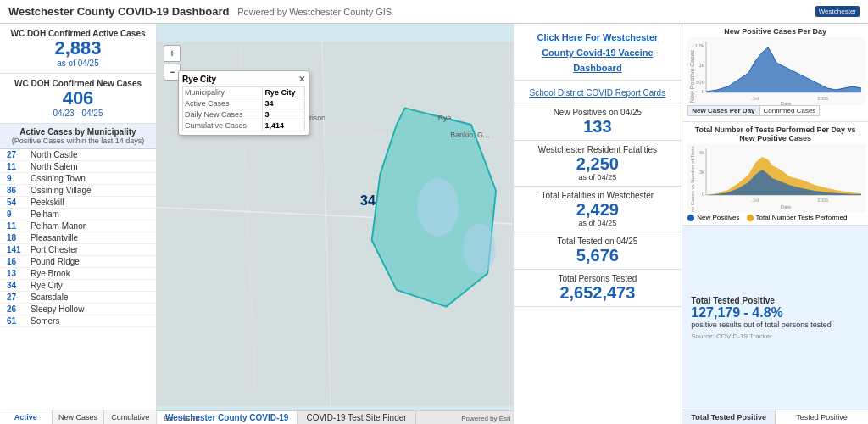 Image resolution: width=868 pixels, height=424 pixels. Describe the element at coordinates (822, 417) in the screenshot. I see `bottom-tab-tested-positive: Tested Positive` at that location.